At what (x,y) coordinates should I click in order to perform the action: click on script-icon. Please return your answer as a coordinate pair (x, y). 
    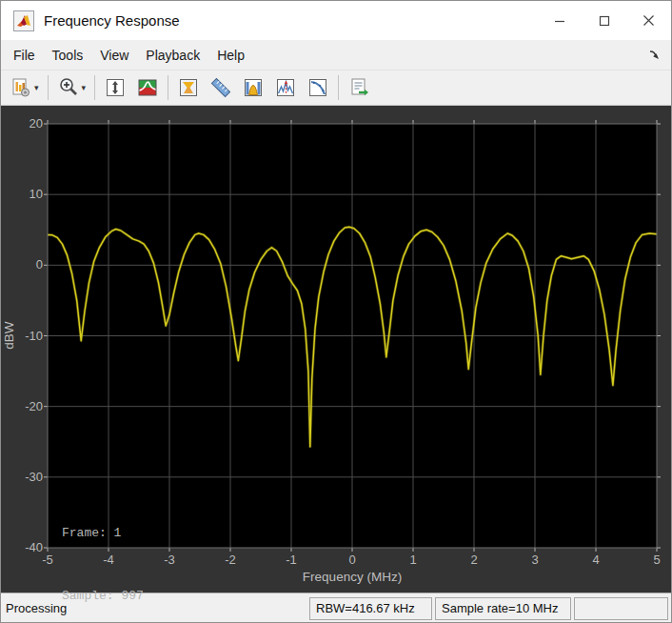
    Looking at the image, I should click on (359, 88).